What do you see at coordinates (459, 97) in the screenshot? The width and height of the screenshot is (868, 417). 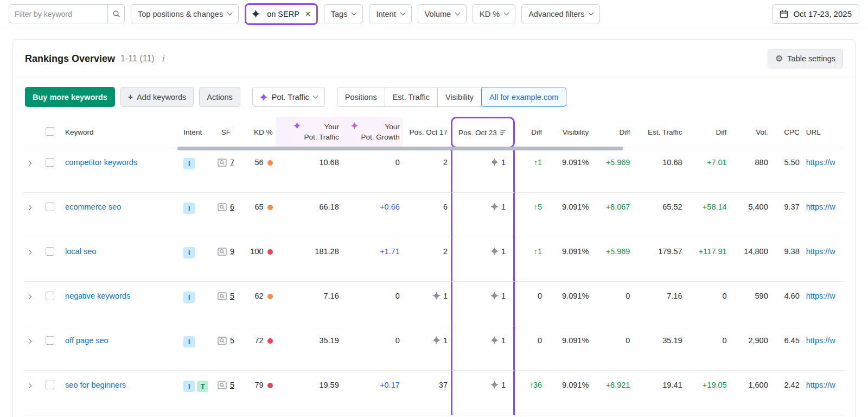 I see `tab-visibility: Visibility` at bounding box center [459, 97].